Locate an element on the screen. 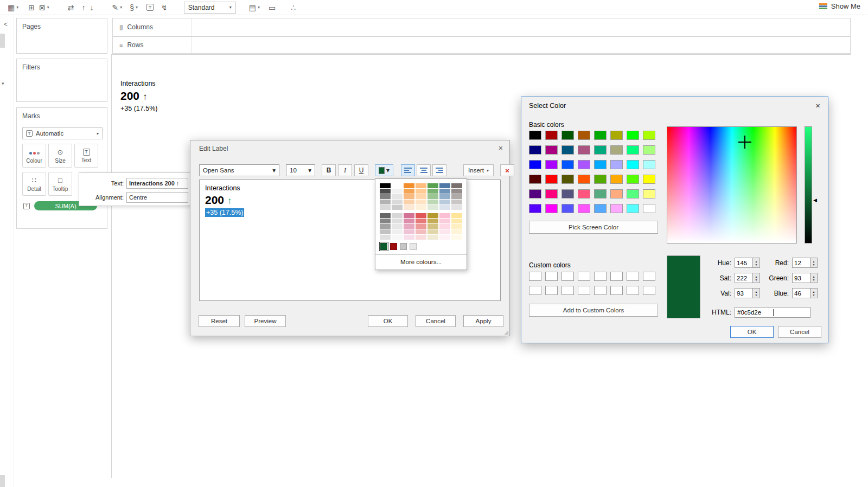 The width and height of the screenshot is (868, 487). hsv-field-input: 93 is located at coordinates (744, 293).